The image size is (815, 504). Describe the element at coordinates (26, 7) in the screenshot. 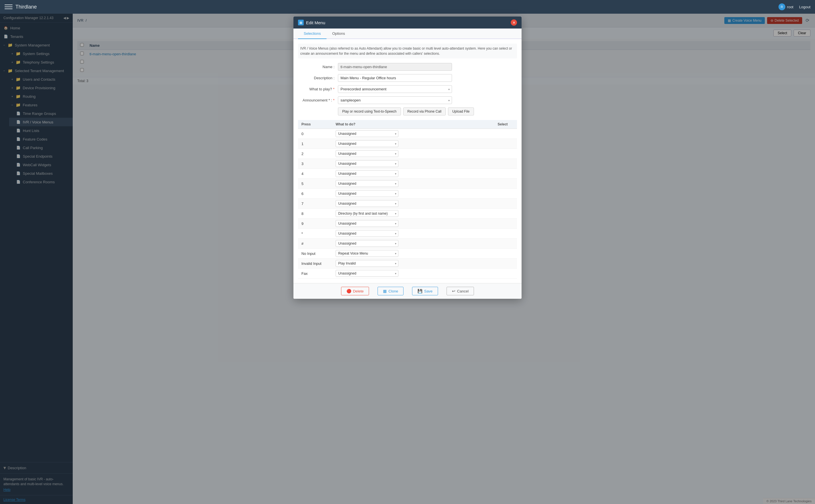

I see `app-title: Thirdlane` at that location.